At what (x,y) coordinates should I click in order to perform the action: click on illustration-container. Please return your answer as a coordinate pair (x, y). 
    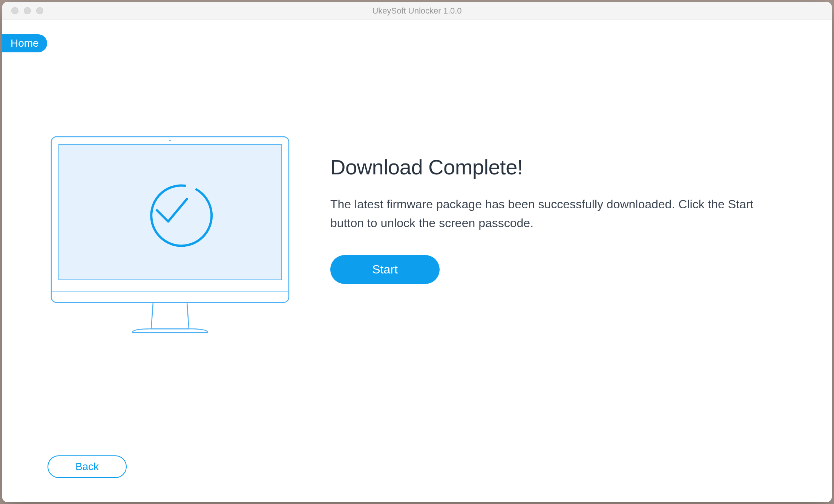
    Looking at the image, I should click on (170, 237).